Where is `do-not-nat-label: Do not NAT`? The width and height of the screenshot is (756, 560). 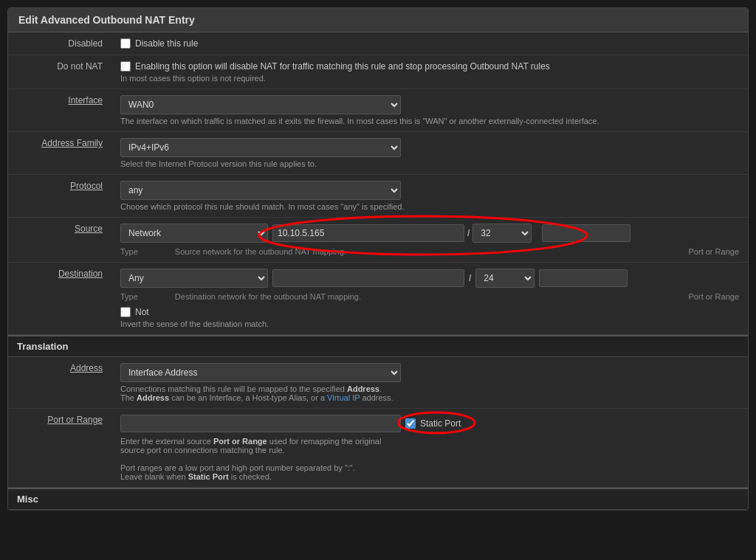
do-not-nat-label: Do not NAT is located at coordinates (60, 72).